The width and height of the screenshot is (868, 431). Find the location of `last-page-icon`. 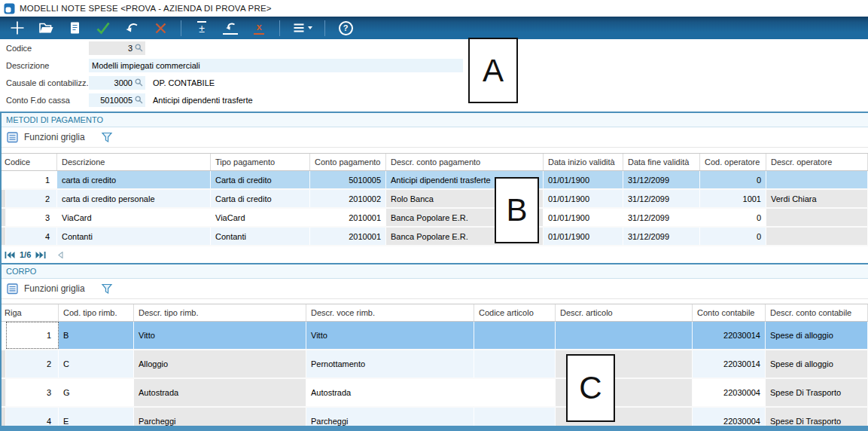

last-page-icon is located at coordinates (41, 255).